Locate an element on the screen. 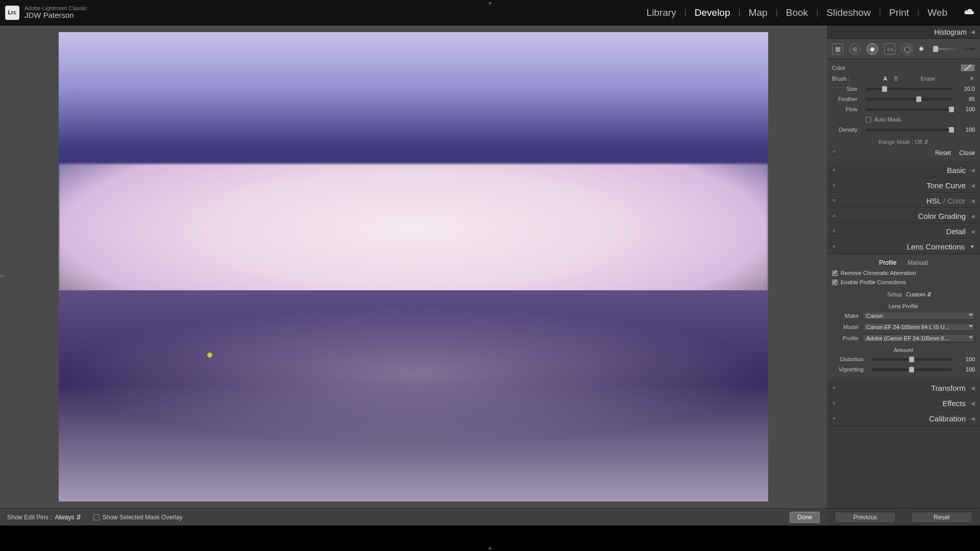  transform-label: Transform is located at coordinates (948, 388).